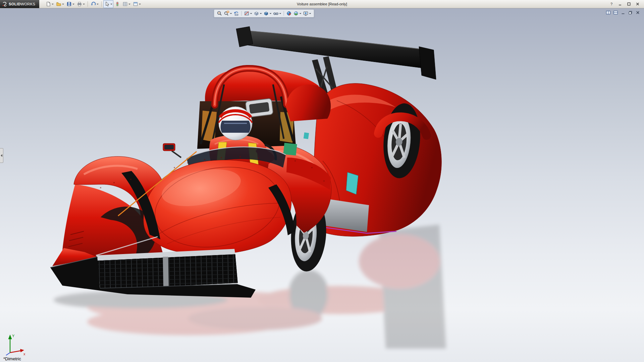  I want to click on apply-scene-icon, so click(296, 13).